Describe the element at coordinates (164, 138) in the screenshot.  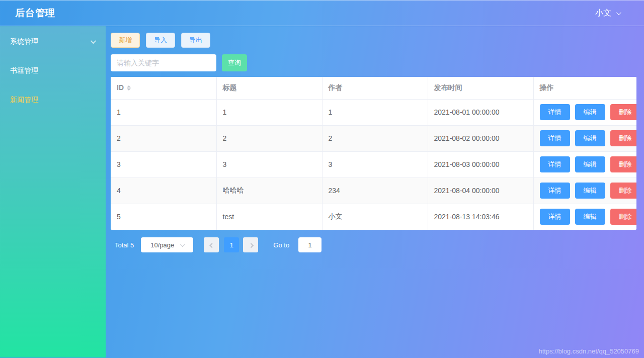
I see `cell-id: 2` at that location.